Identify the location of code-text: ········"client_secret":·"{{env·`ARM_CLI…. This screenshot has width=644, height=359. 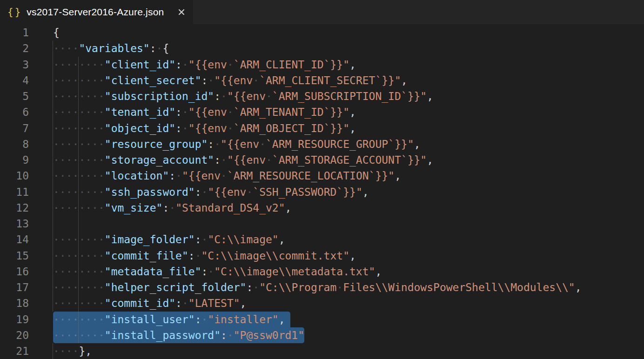
(230, 80).